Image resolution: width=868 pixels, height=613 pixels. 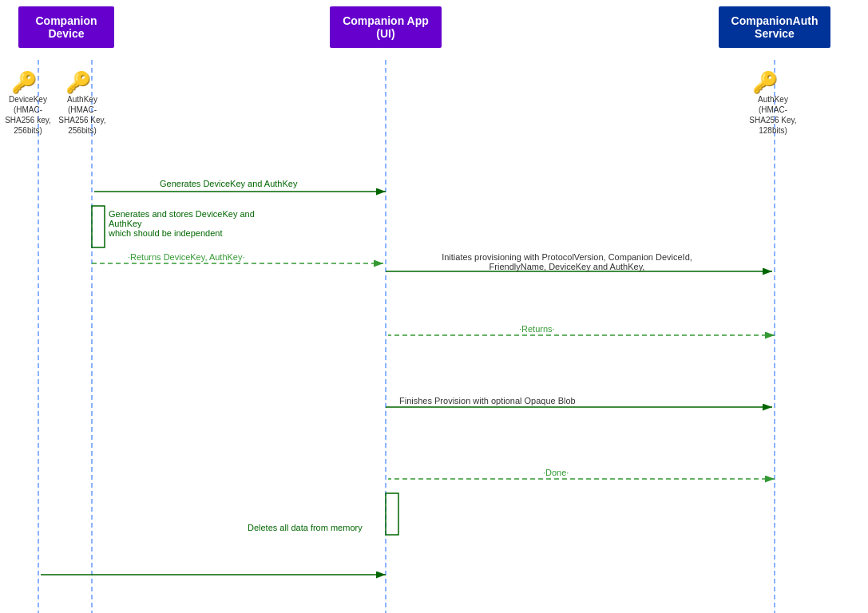 What do you see at coordinates (24, 83) in the screenshot?
I see `device-key-icon: 🔑` at bounding box center [24, 83].